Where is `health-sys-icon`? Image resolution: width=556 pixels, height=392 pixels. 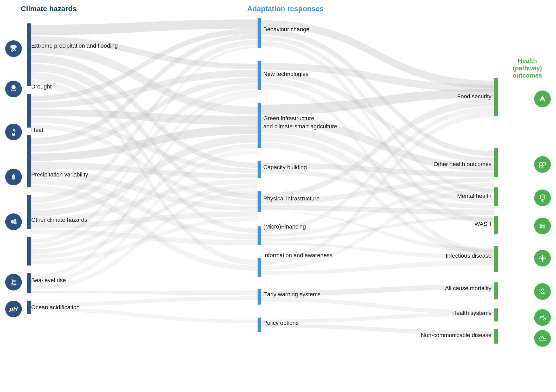
health-sys-icon is located at coordinates (542, 318).